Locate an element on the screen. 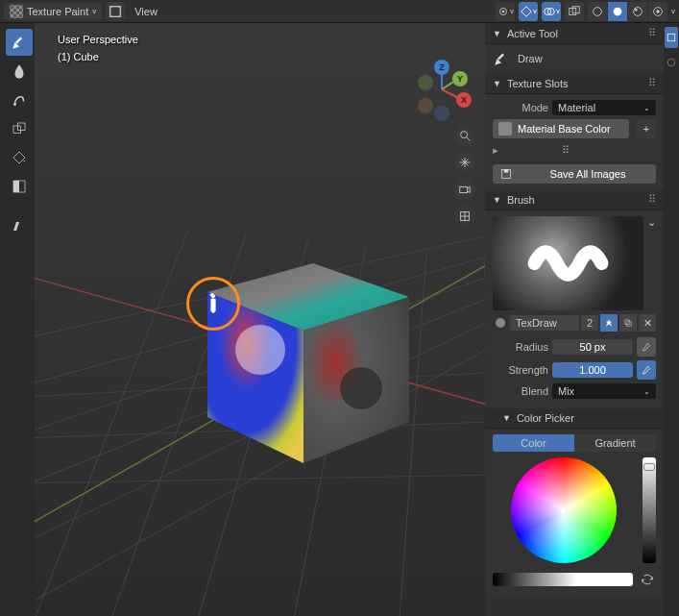 The image size is (679, 616). gizmo-y: Y is located at coordinates (460, 79).